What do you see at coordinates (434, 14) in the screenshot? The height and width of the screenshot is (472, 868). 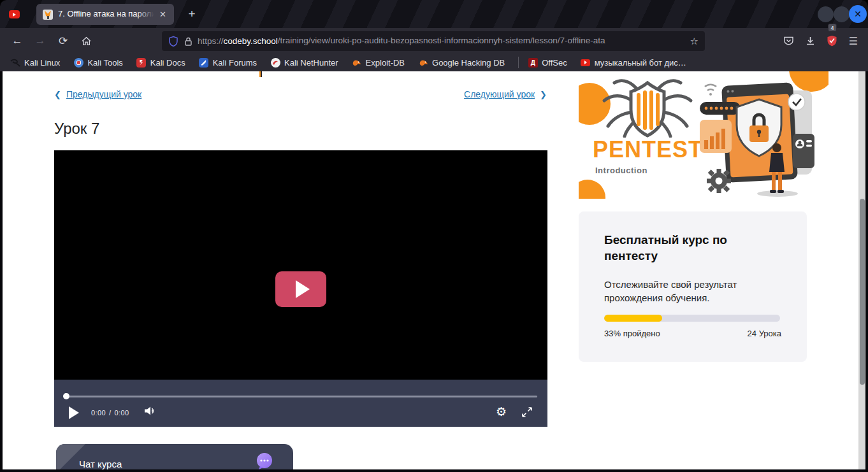 I see `tab-bar: 7. Offline атака на пароли ✕ + ✕` at bounding box center [434, 14].